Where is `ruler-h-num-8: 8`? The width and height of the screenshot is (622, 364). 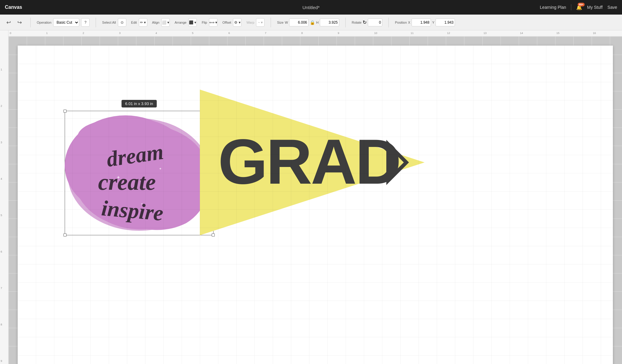
ruler-h-num-8: 8 is located at coordinates (302, 33).